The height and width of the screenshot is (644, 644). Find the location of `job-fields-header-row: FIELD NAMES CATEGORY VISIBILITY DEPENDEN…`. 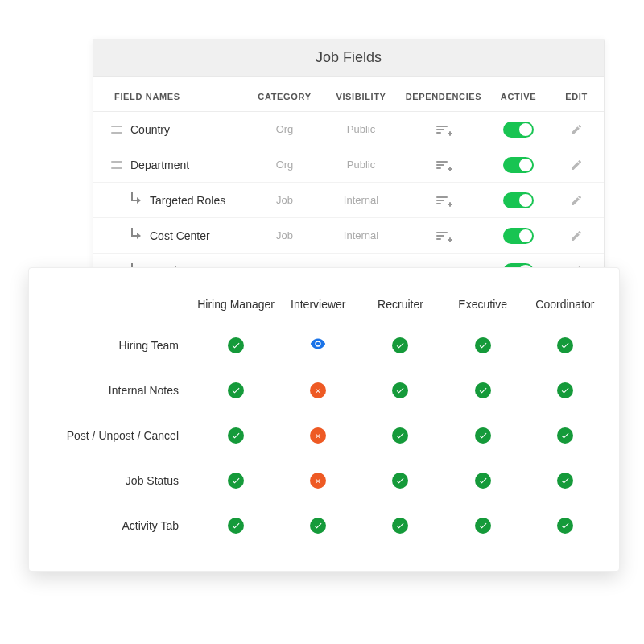

job-fields-header-row: FIELD NAMES CATEGORY VISIBILITY DEPENDEN… is located at coordinates (349, 95).